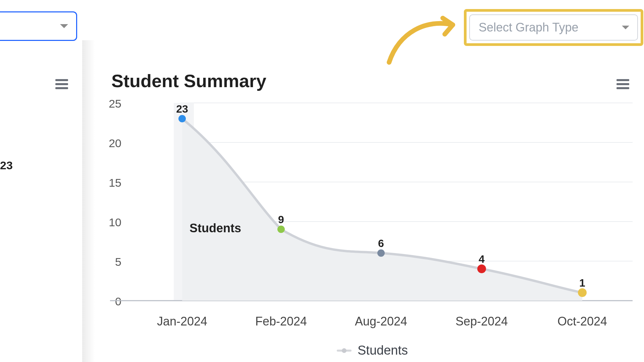 Image resolution: width=644 pixels, height=362 pixels. I want to click on legend-swatch-icon, so click(344, 351).